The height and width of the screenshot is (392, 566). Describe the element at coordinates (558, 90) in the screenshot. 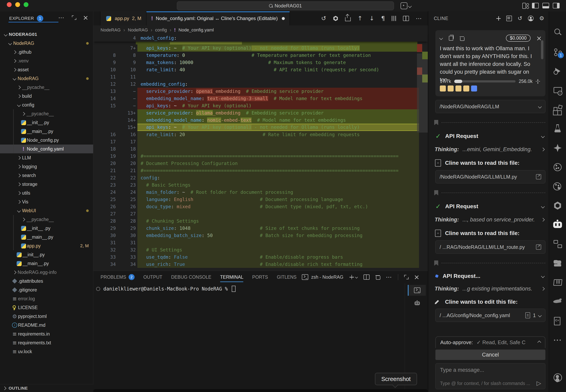

I see `activity-remote-explorer-icon` at that location.